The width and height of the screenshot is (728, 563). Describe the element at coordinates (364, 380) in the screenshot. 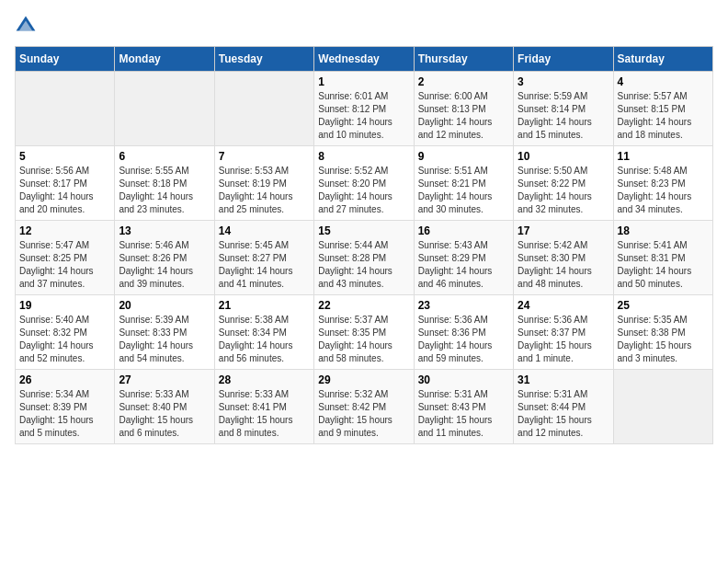

I see `day-number: 29` at that location.